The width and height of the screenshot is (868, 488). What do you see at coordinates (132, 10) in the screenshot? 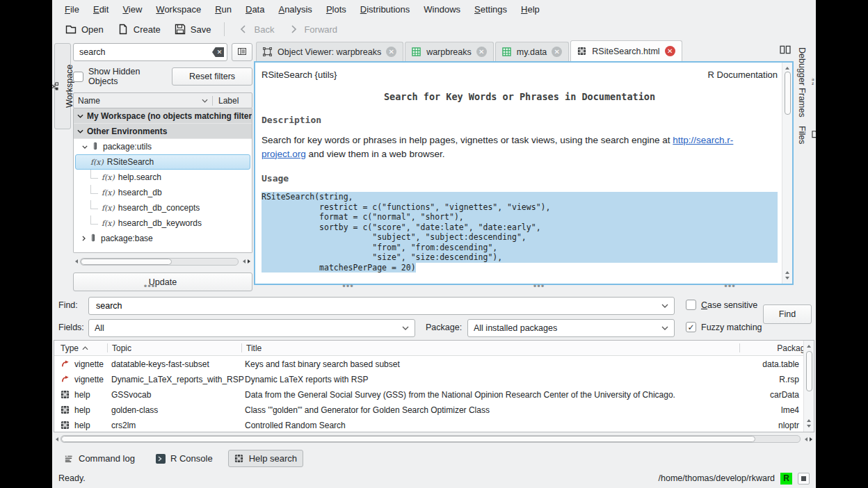
I see `menu-view: View` at bounding box center [132, 10].